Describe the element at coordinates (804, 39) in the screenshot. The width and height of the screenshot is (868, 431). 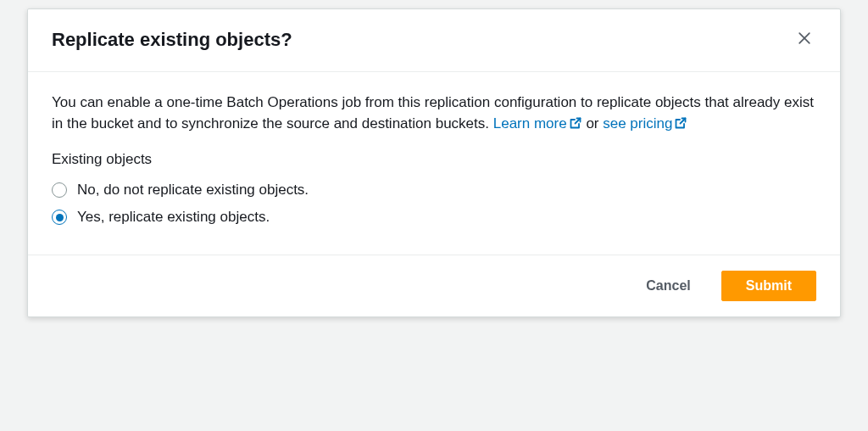
I see `close-button` at that location.